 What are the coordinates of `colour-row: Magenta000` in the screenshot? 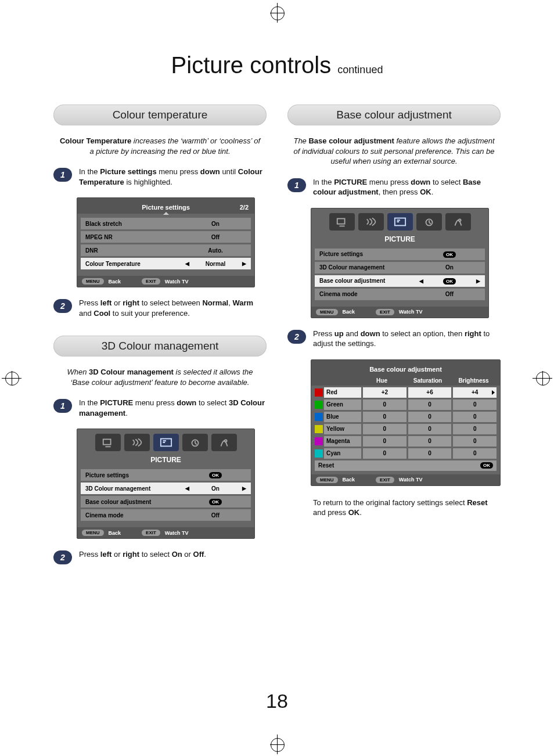 It's located at (405, 441).